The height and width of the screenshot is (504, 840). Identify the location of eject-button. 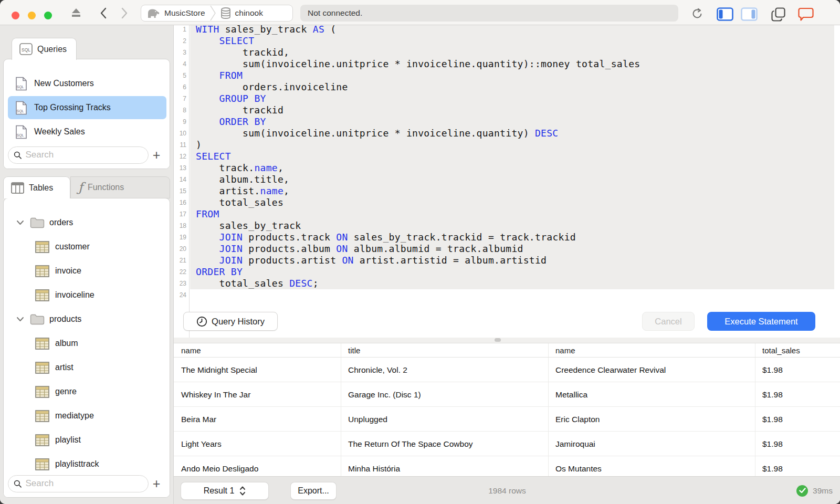
(76, 13).